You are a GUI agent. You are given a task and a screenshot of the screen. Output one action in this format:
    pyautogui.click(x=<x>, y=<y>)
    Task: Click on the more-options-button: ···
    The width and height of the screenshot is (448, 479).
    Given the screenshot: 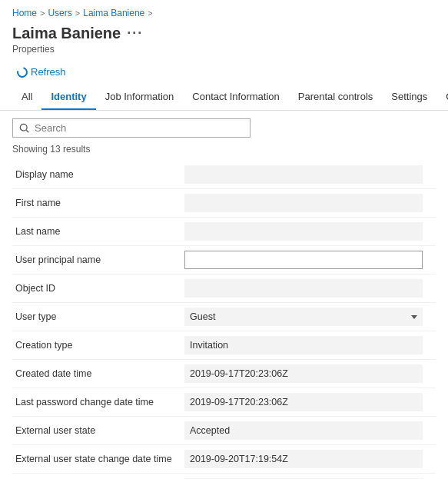 What is the action you would take?
    pyautogui.click(x=135, y=34)
    